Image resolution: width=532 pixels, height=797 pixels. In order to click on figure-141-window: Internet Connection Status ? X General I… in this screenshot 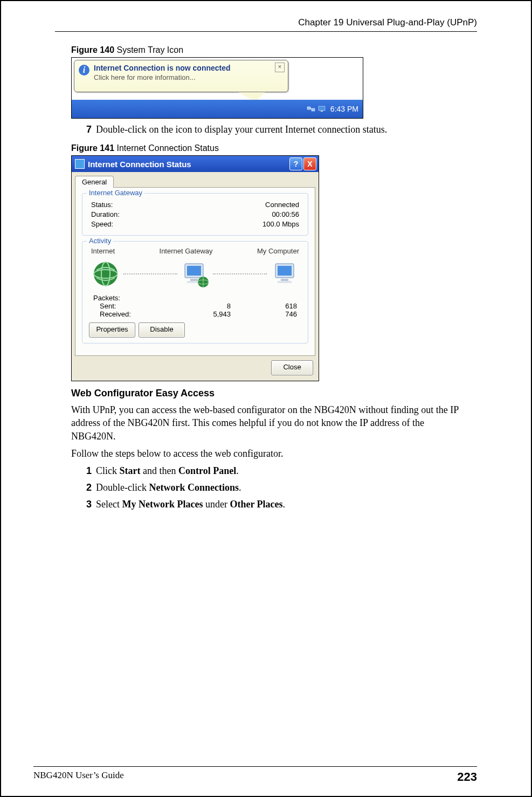, I will do `click(195, 269)`.